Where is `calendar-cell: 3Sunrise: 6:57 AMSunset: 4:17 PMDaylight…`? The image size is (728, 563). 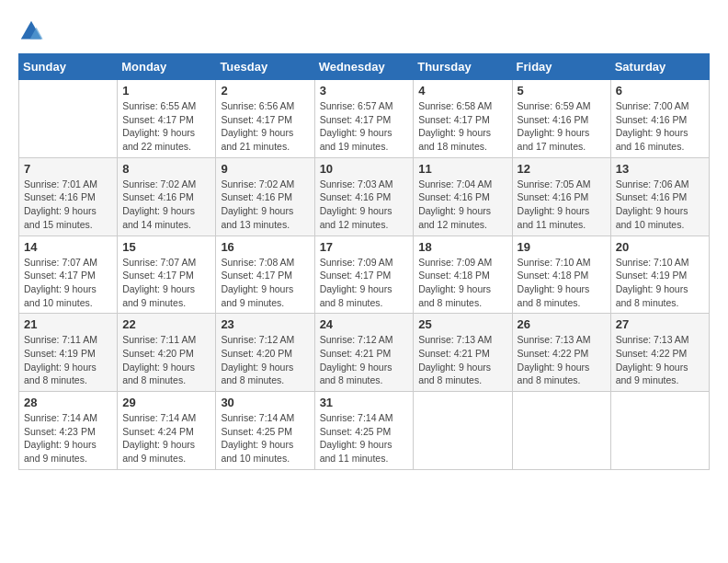 calendar-cell: 3Sunrise: 6:57 AMSunset: 4:17 PMDaylight… is located at coordinates (364, 120).